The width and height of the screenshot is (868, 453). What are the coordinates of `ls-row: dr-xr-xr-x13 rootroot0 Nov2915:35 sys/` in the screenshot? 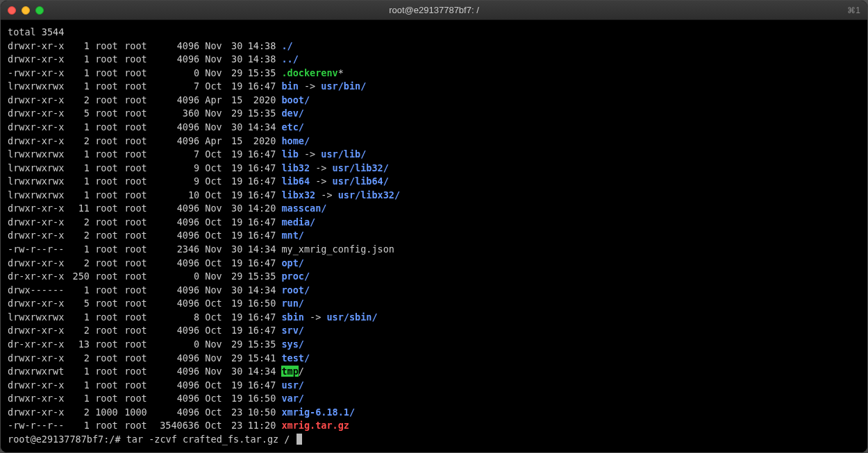 It's located at (434, 345).